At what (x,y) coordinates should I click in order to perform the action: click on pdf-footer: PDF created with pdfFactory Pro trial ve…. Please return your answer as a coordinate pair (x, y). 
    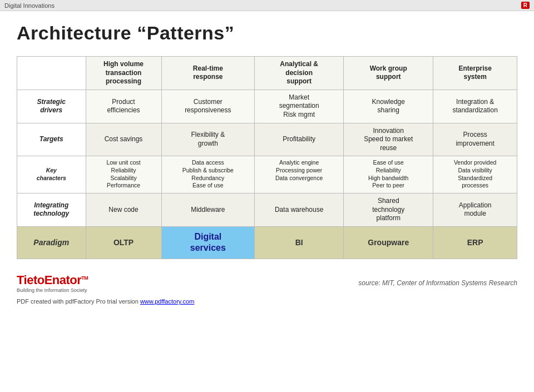
    Looking at the image, I should click on (267, 302).